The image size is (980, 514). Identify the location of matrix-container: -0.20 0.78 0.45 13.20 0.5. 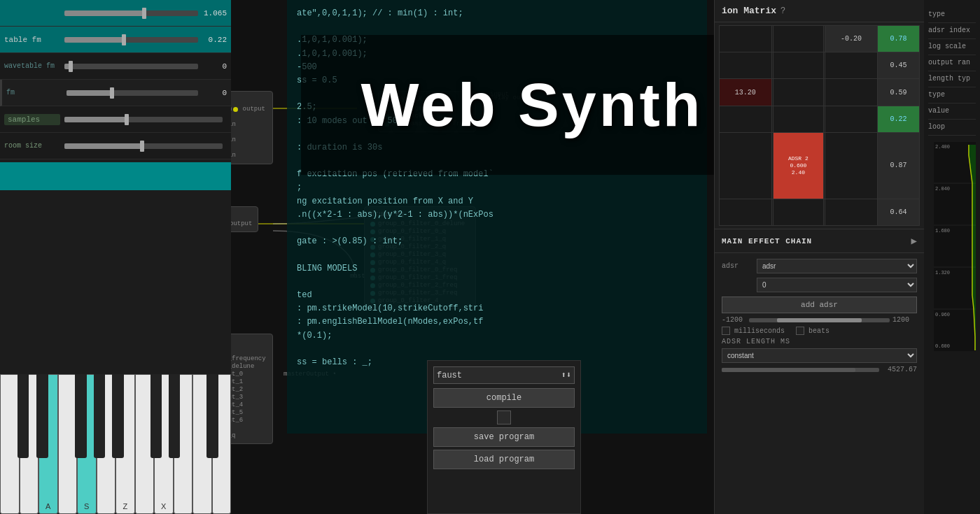
(819, 126).